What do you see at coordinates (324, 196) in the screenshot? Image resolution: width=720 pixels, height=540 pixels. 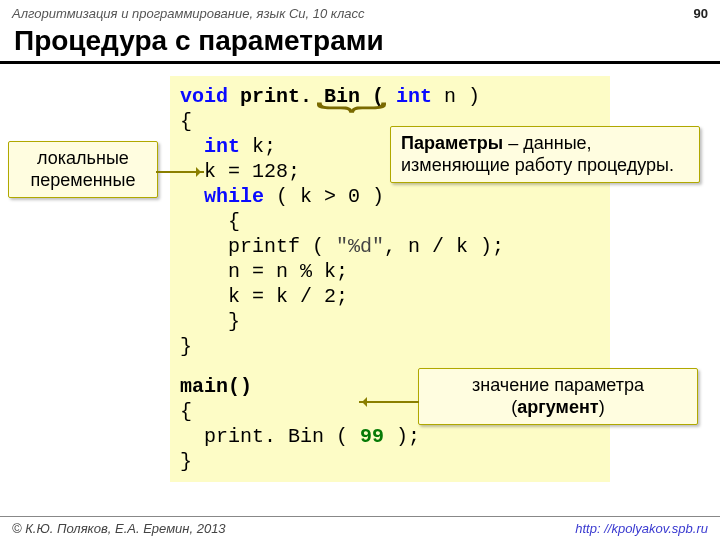 I see `while-cond: ( k > 0 )` at bounding box center [324, 196].